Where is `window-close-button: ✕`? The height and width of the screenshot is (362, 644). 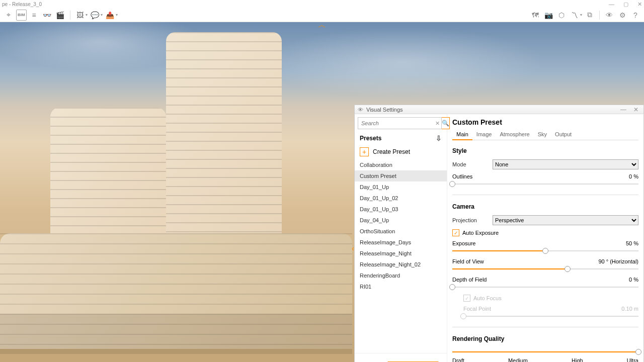 window-close-button: ✕ is located at coordinates (640, 4).